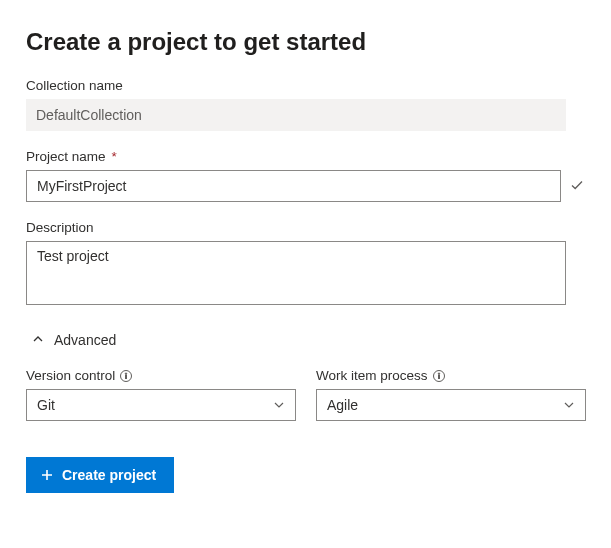 This screenshot has width=611, height=548. Describe the element at coordinates (445, 405) in the screenshot. I see `work-item-process-value: Agile` at that location.